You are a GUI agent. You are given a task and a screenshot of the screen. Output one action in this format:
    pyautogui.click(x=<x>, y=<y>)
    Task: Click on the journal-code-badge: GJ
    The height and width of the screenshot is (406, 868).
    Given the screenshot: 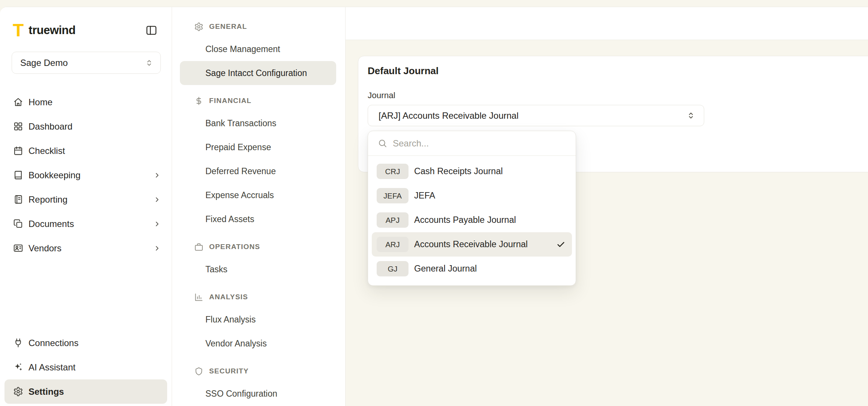 What is the action you would take?
    pyautogui.click(x=393, y=269)
    